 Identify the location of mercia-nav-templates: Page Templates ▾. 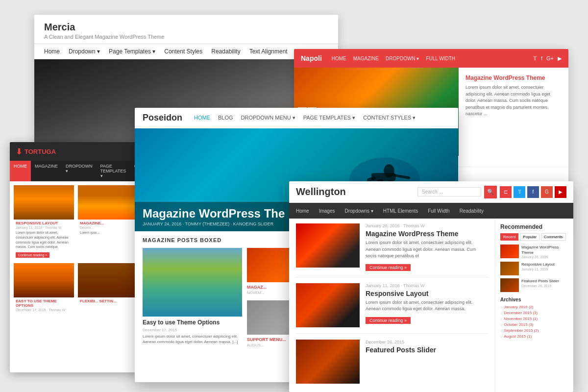
(132, 51).